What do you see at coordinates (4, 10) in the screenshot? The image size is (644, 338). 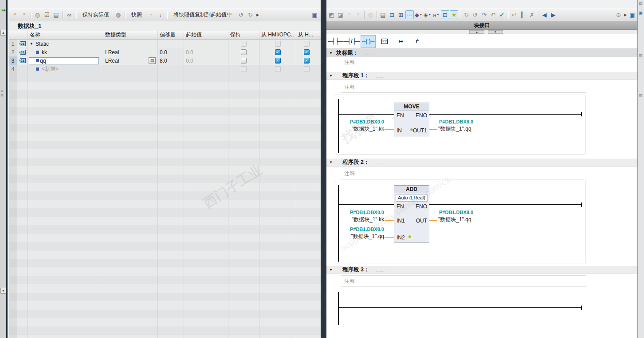 I see `expand-panel-icon: ↪` at bounding box center [4, 10].